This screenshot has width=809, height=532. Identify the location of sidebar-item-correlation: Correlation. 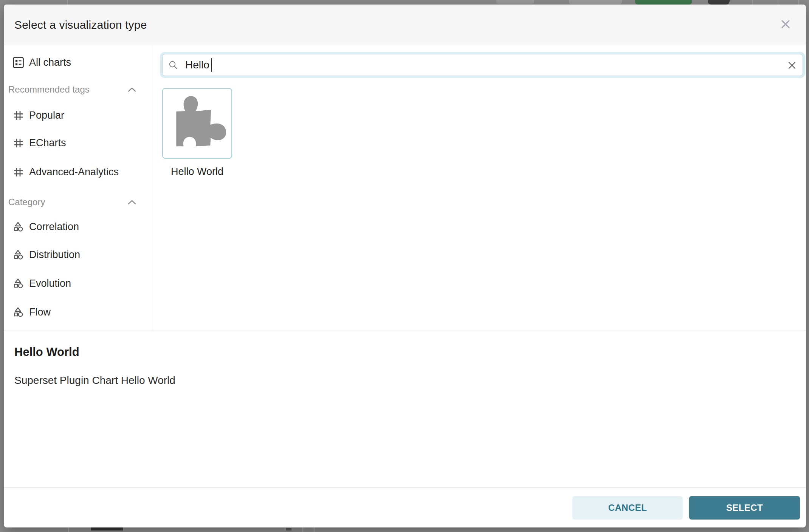
(78, 227).